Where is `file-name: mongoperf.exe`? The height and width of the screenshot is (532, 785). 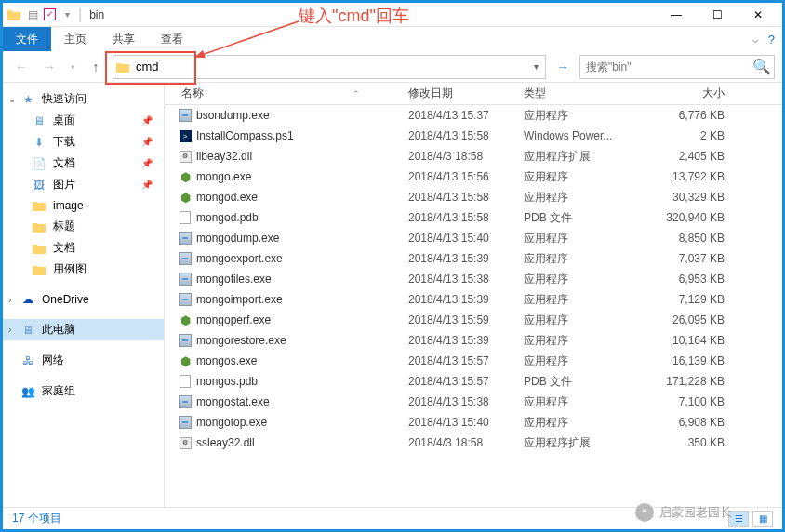 file-name: mongoperf.exe is located at coordinates (299, 320).